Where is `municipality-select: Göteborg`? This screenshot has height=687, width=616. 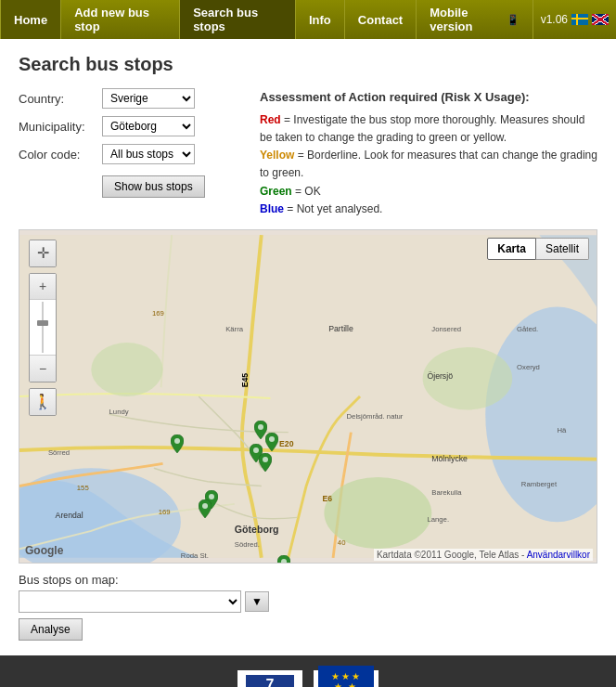 municipality-select: Göteborg is located at coordinates (148, 126).